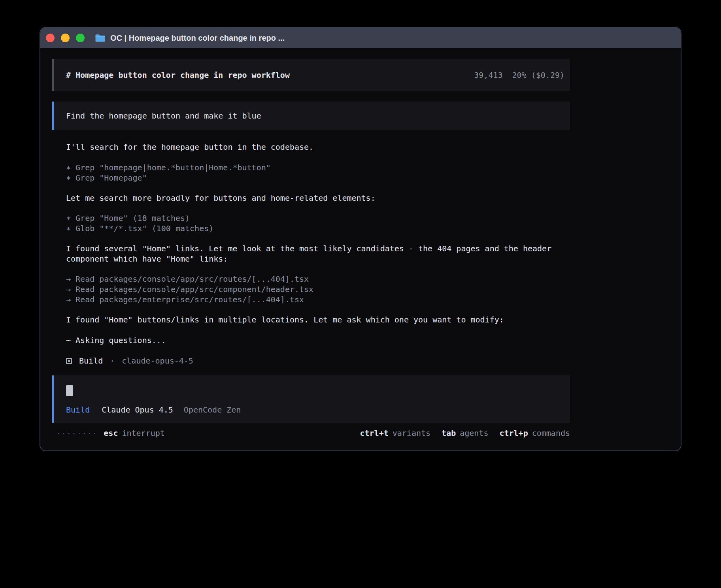 This screenshot has width=721, height=588. I want to click on assistant-text: I found several "Home" links. Let me loo…, so click(311, 254).